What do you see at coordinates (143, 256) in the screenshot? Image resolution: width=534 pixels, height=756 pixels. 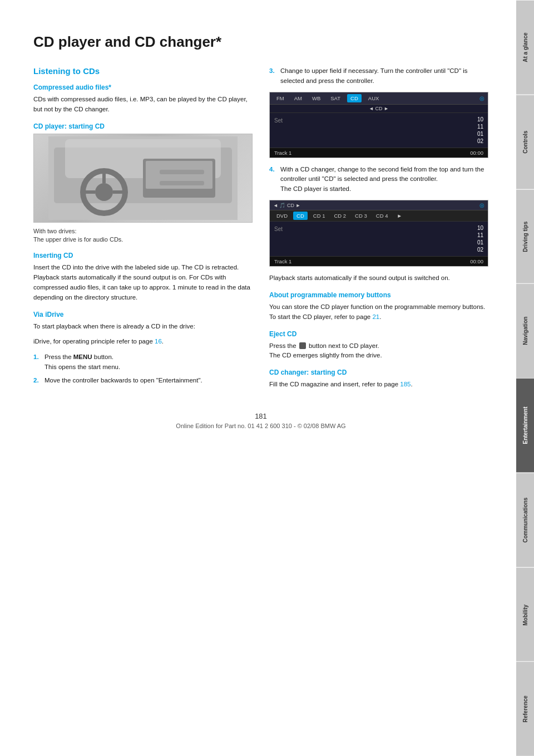 I see `inserting-cd-heading: Inserting CD` at bounding box center [143, 256].